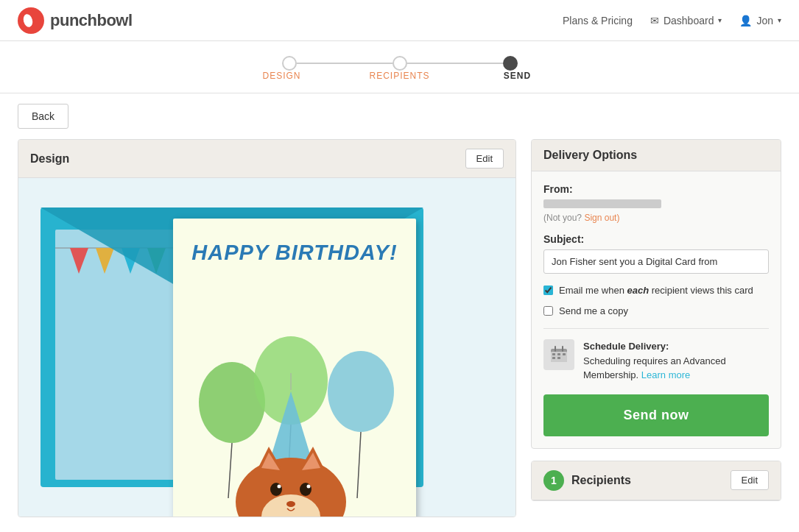 The height and width of the screenshot is (532, 799). I want to click on schedule-text: Schedule Delivery: Scheduling requires a…, so click(676, 361).